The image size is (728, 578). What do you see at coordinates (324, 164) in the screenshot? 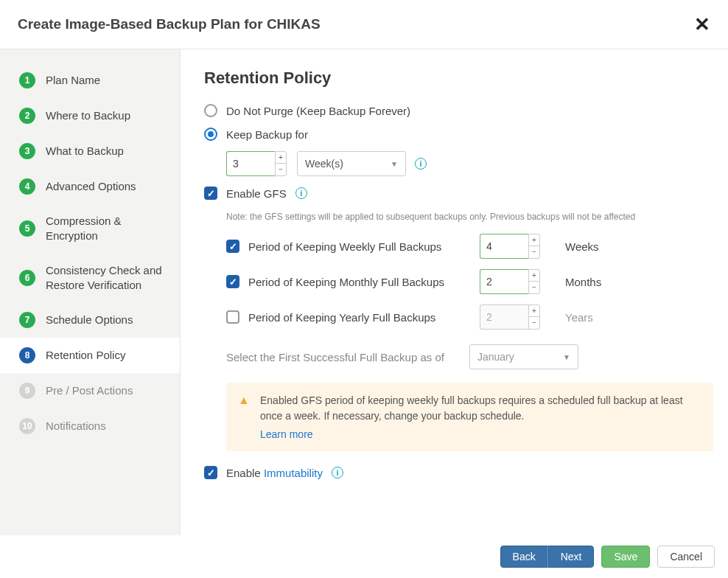
I see `select-value: Week(s)` at bounding box center [324, 164].